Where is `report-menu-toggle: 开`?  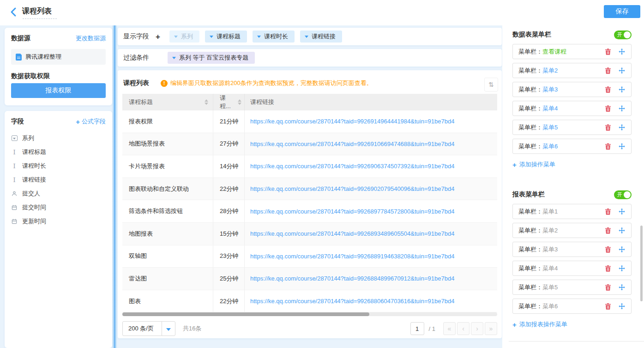
report-menu-toggle: 开 is located at coordinates (623, 195).